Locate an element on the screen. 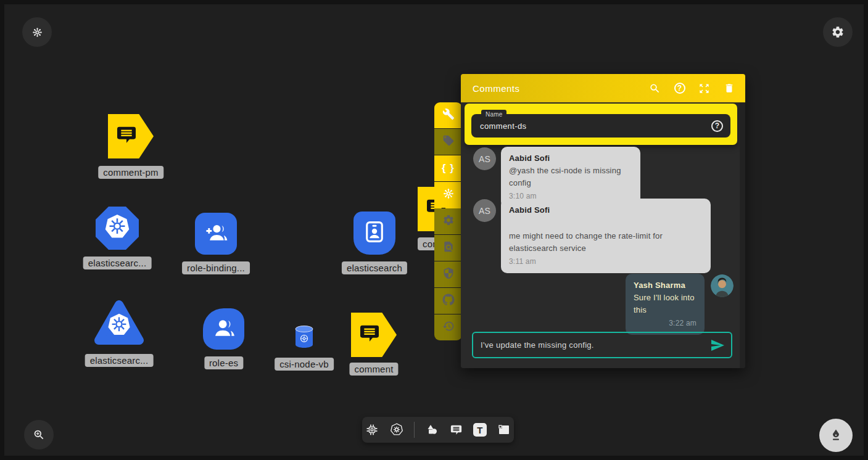 The height and width of the screenshot is (460, 868). toolbar-item-history is located at coordinates (448, 327).